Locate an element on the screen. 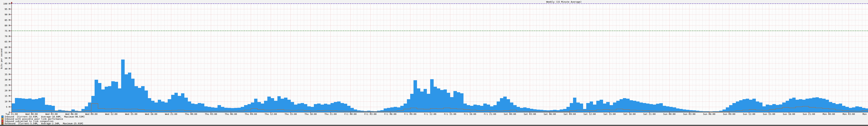 Image resolution: width=868 pixels, height=126 pixels. y-tick-label: 55 M is located at coordinates (5, 53).